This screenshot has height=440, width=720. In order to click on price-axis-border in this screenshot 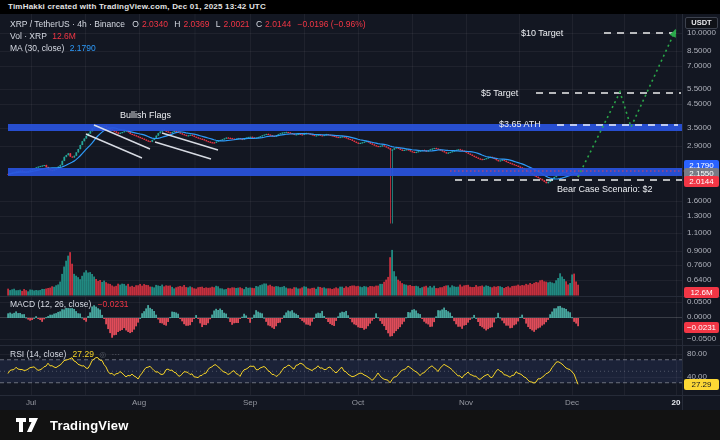, I will do `click(682, 212)`.